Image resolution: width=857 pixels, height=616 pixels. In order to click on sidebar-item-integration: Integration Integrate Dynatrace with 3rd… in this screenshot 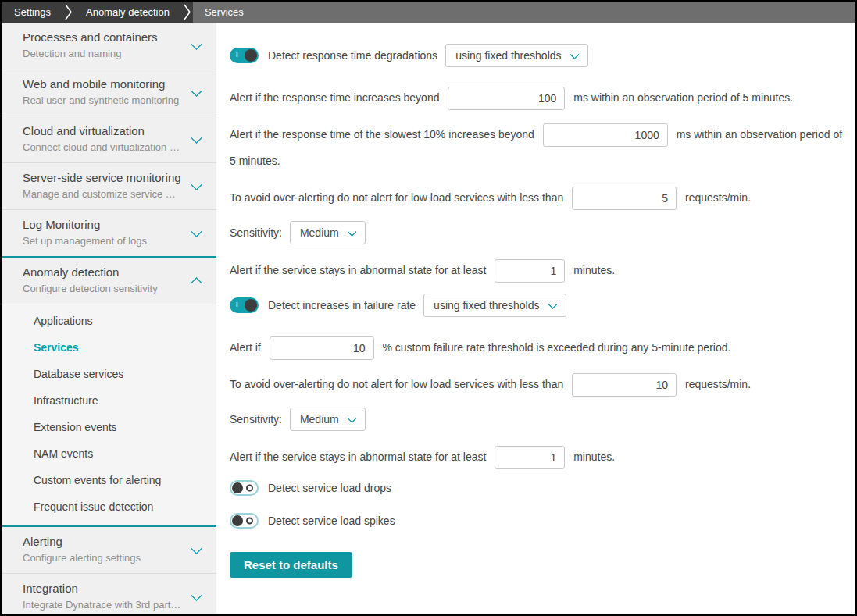, I will do `click(109, 593)`.